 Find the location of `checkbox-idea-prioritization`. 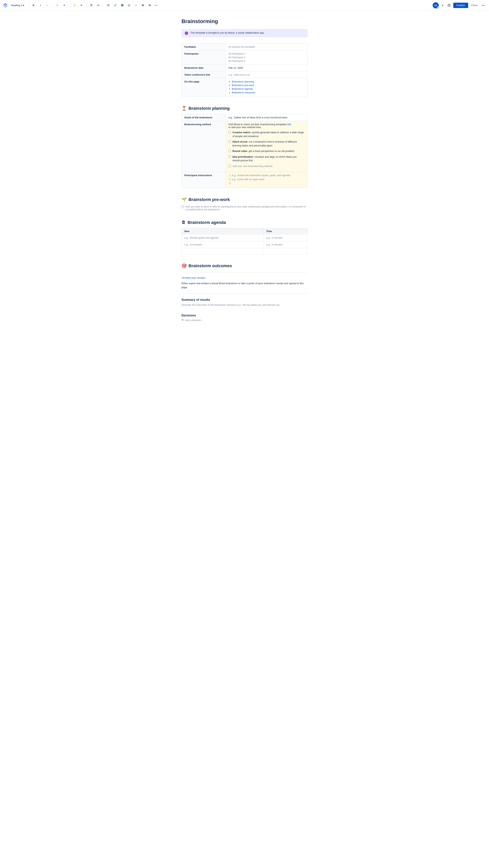

checkbox-idea-prioritization is located at coordinates (230, 156).